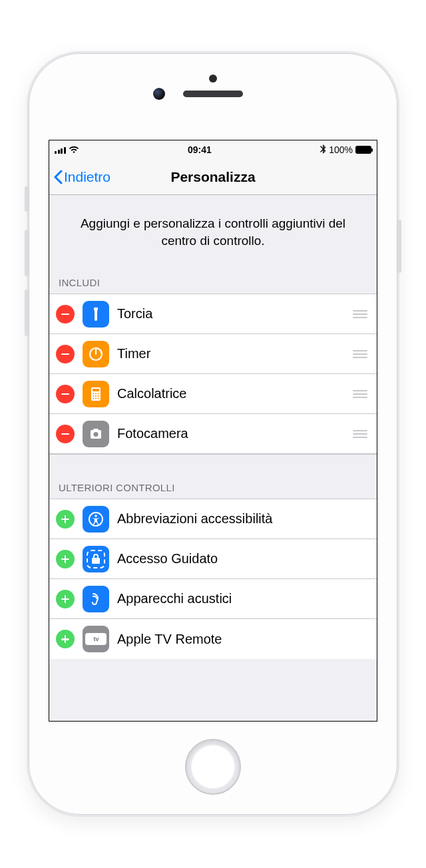 The width and height of the screenshot is (426, 868). Describe the element at coordinates (341, 150) in the screenshot. I see `battery-percentage: 100%` at that location.